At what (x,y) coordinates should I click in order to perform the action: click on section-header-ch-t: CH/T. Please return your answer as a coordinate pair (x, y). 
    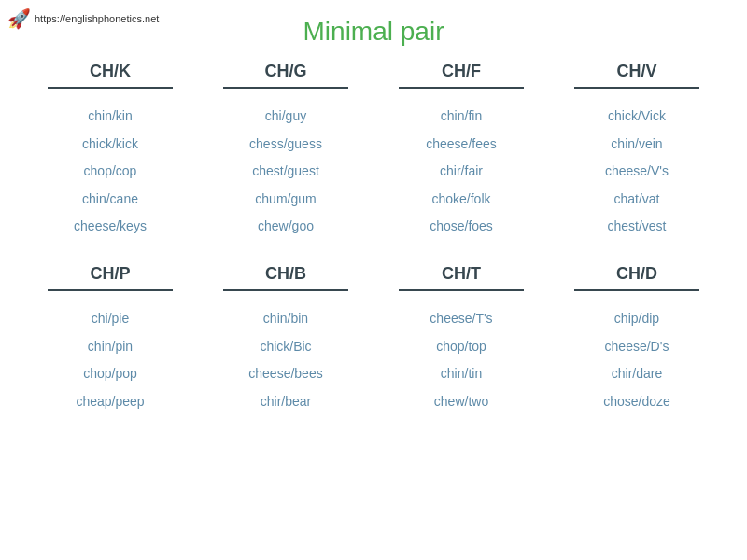
    Looking at the image, I should click on (461, 278).